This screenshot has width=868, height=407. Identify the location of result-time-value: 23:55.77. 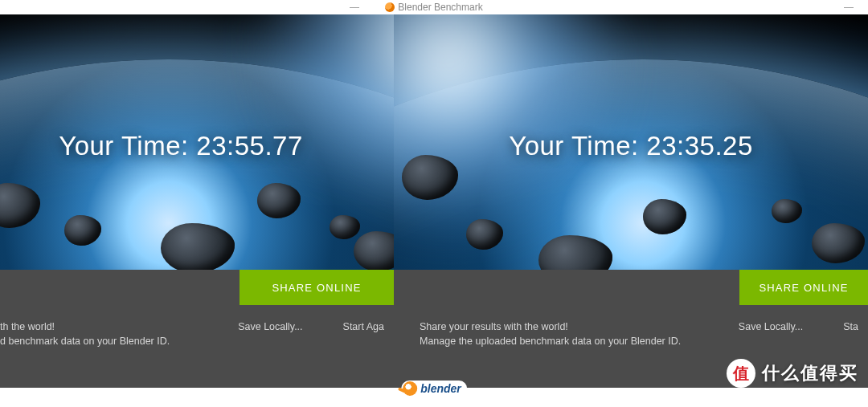
(249, 146).